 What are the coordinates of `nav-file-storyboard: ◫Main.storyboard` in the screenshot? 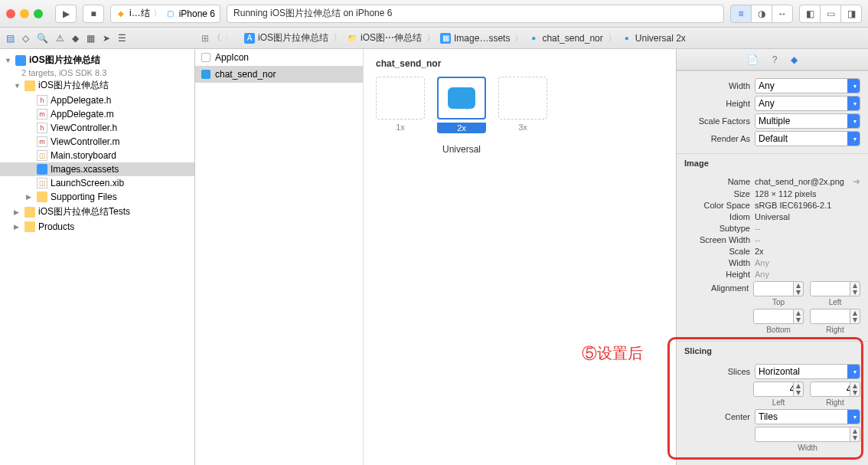 It's located at (97, 156).